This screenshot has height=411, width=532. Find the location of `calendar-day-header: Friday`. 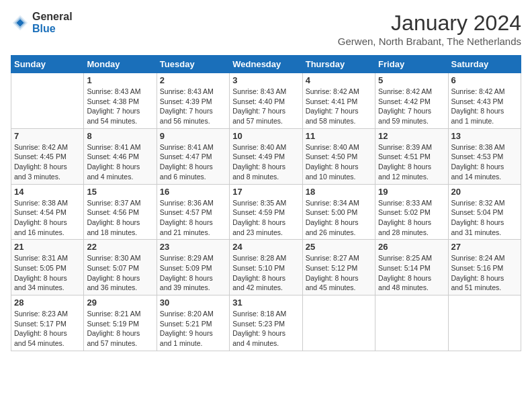

calendar-day-header: Friday is located at coordinates (412, 64).